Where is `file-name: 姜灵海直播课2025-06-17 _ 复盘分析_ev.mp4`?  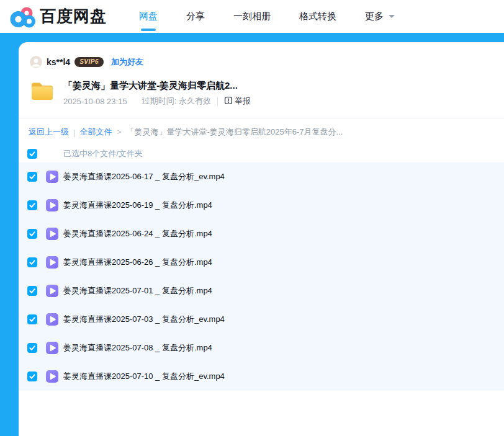 file-name: 姜灵海直播课2025-06-17 _ 复盘分析_ev.mp4 is located at coordinates (144, 177).